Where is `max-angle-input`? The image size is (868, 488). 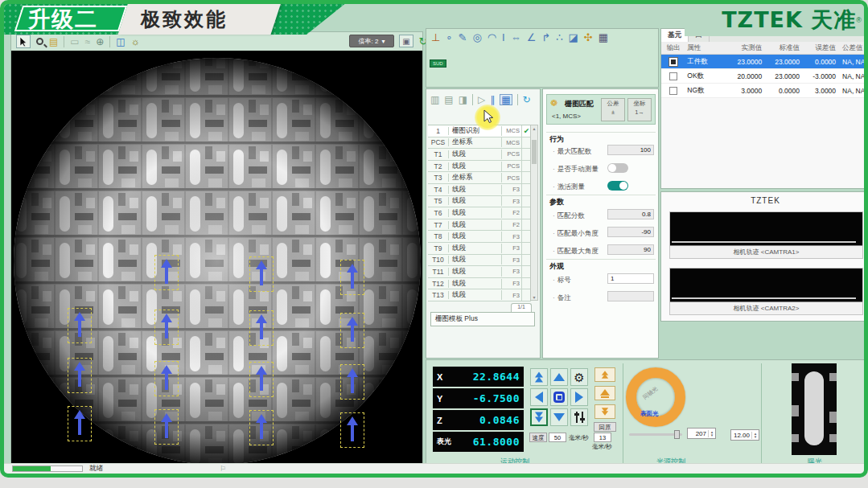
max-angle-input is located at coordinates (631, 249).